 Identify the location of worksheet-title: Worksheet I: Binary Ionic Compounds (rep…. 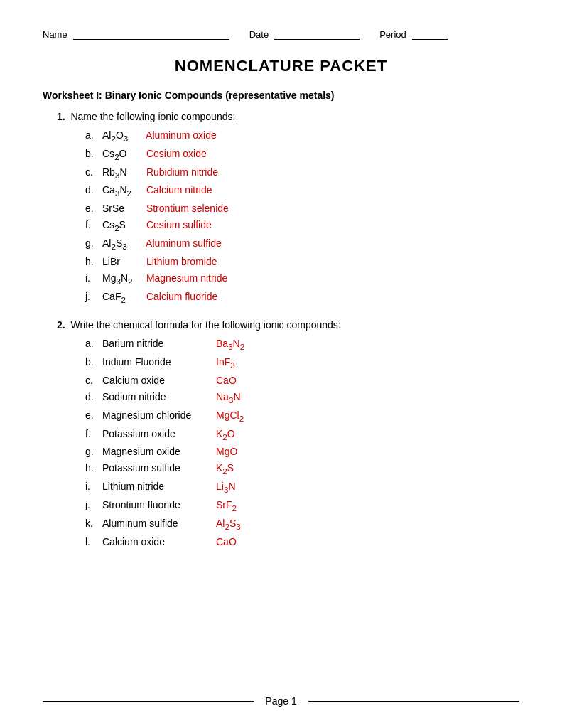
(281, 95).